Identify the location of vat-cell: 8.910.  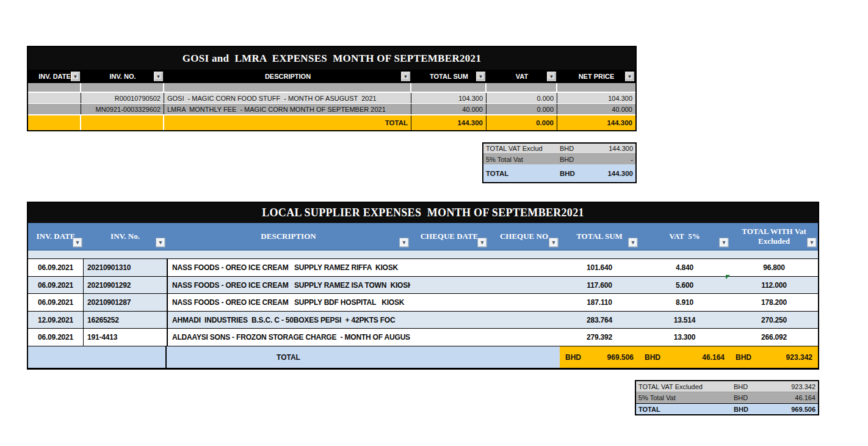
(685, 302).